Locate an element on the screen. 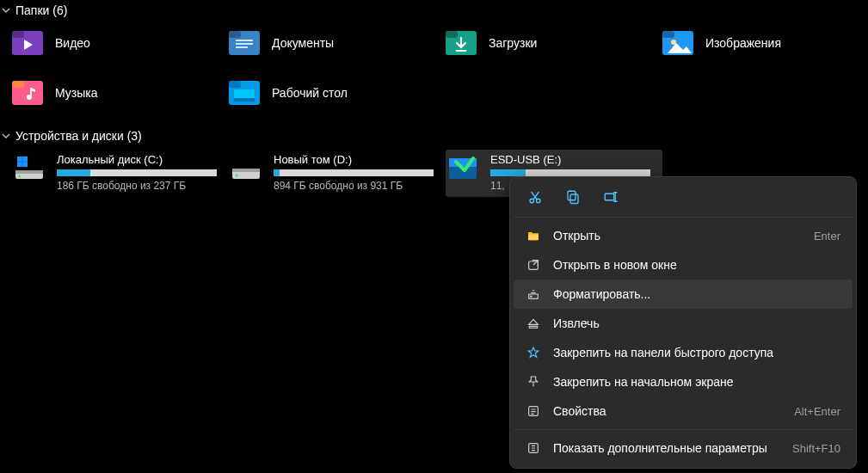 The image size is (868, 473). menu-shortcut: Enter is located at coordinates (828, 236).